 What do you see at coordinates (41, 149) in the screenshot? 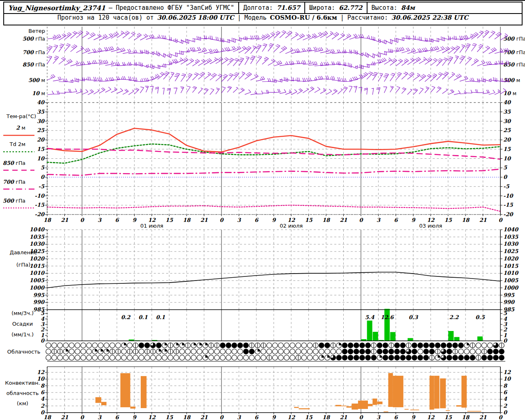
I see `temp-tick-left: 15` at bounding box center [41, 149].